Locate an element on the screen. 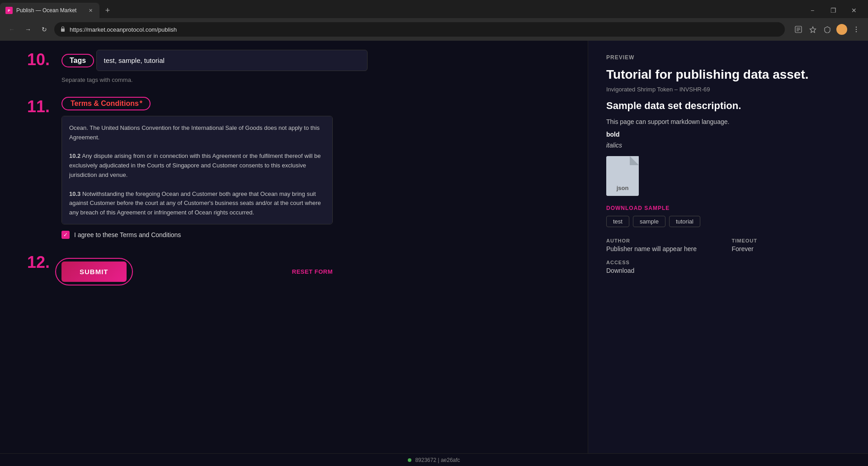  tab-close-button: ✕ is located at coordinates (90, 10).